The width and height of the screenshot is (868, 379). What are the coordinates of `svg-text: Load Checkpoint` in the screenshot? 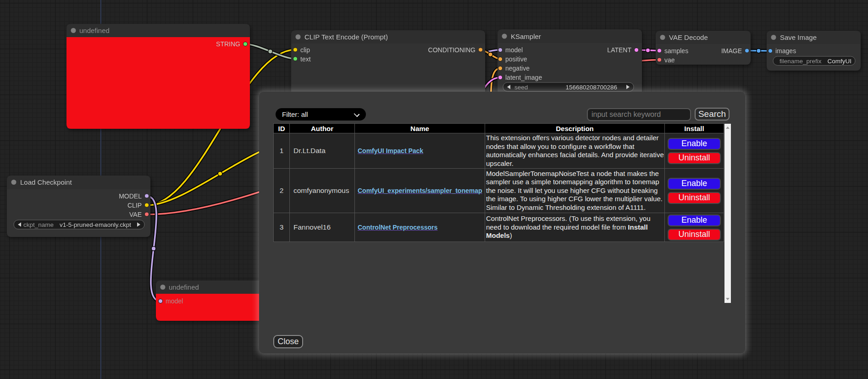 It's located at (46, 182).